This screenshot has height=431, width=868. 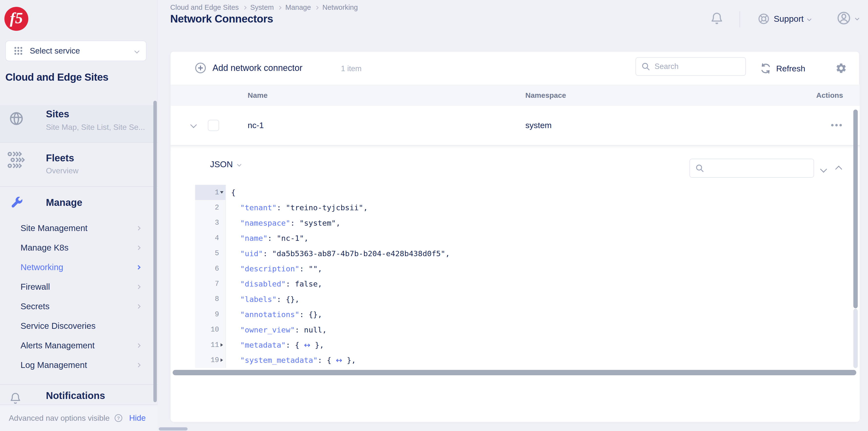 What do you see at coordinates (79, 296) in the screenshot?
I see `sidebar-submenu: Site ManagementManage K8sNetworkingFirew…` at bounding box center [79, 296].